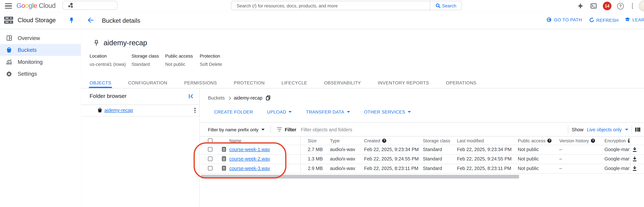  Describe the element at coordinates (8, 6) in the screenshot. I see `hamburger-menu-icon` at that location.